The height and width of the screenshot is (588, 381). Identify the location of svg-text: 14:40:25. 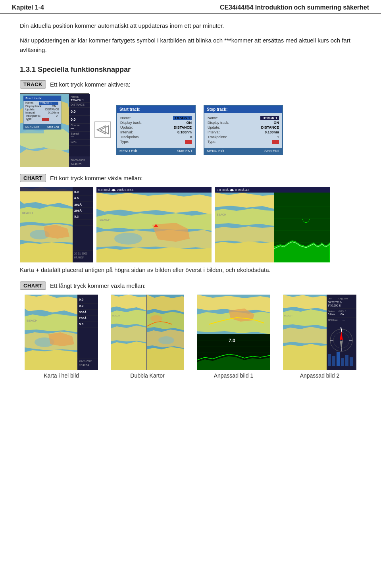
(76, 164).